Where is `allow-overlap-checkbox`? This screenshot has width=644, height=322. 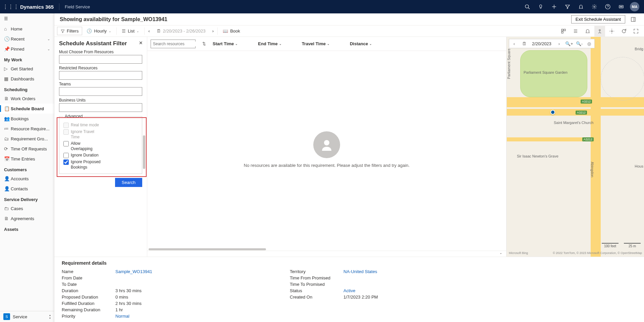 allow-overlap-checkbox is located at coordinates (66, 144).